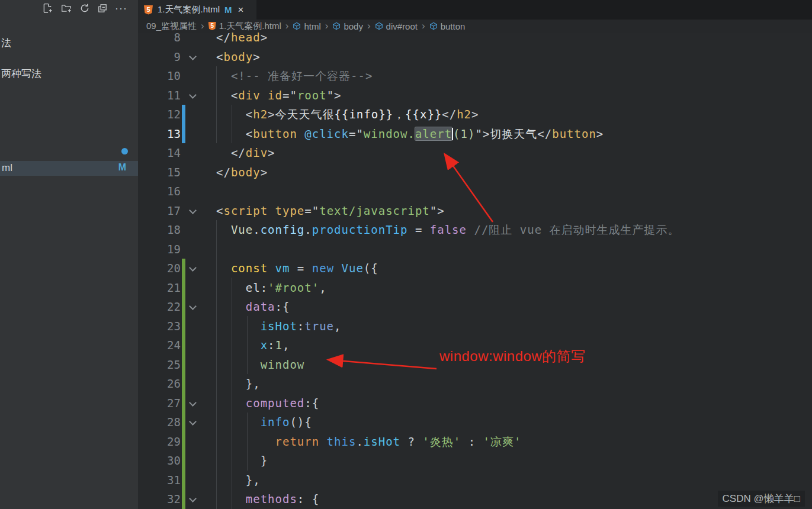  Describe the element at coordinates (159, 346) in the screenshot. I see `line-number: 24` at that location.